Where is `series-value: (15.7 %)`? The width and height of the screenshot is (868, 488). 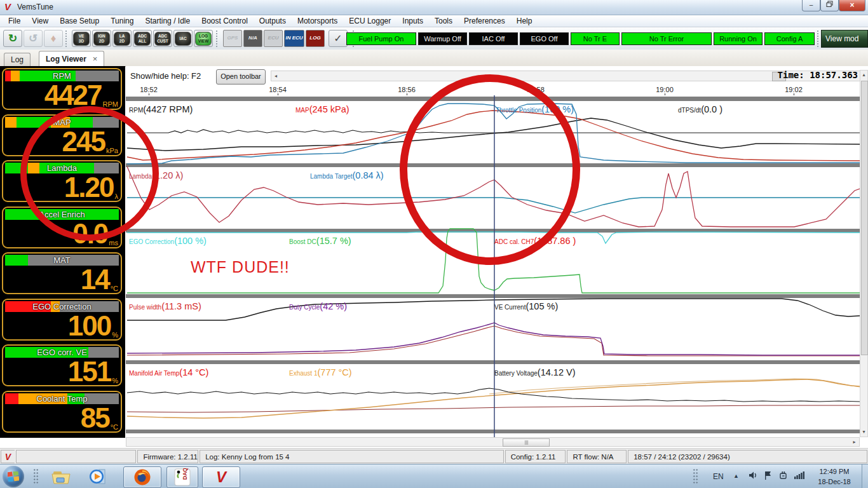 series-value: (15.7 %) is located at coordinates (334, 241).